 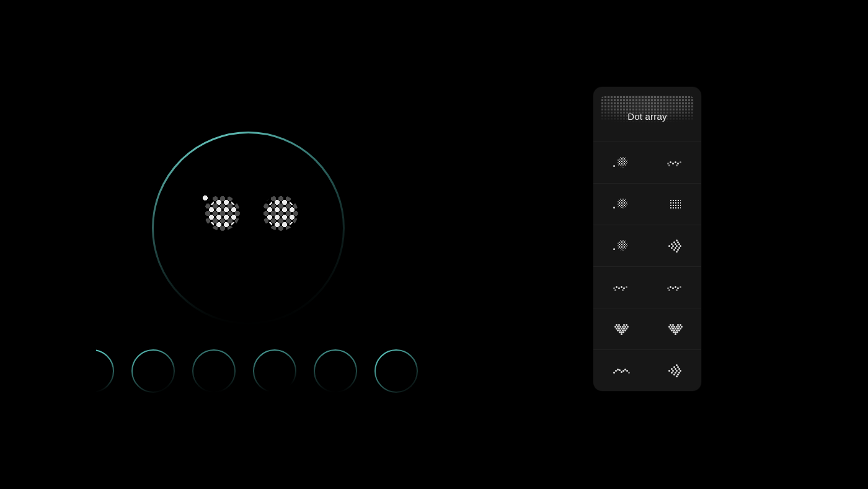 What do you see at coordinates (248, 228) in the screenshot?
I see `preview-circle` at bounding box center [248, 228].